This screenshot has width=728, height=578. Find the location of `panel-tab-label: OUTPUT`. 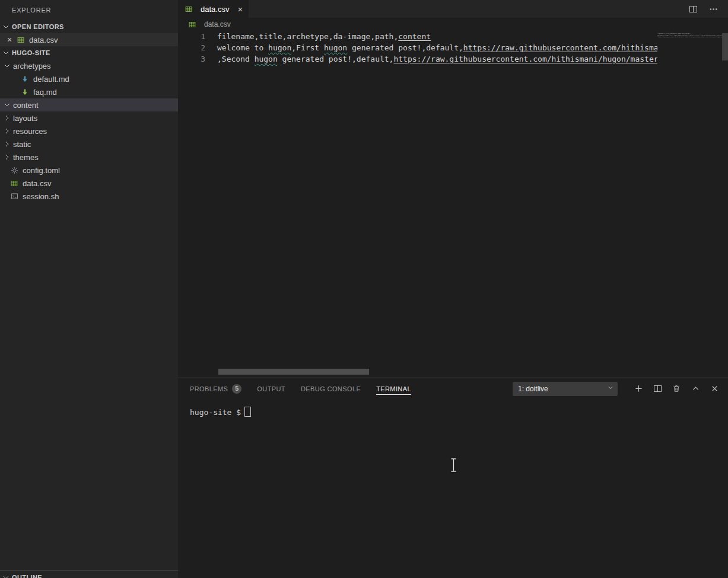

panel-tab-label: OUTPUT is located at coordinates (271, 389).